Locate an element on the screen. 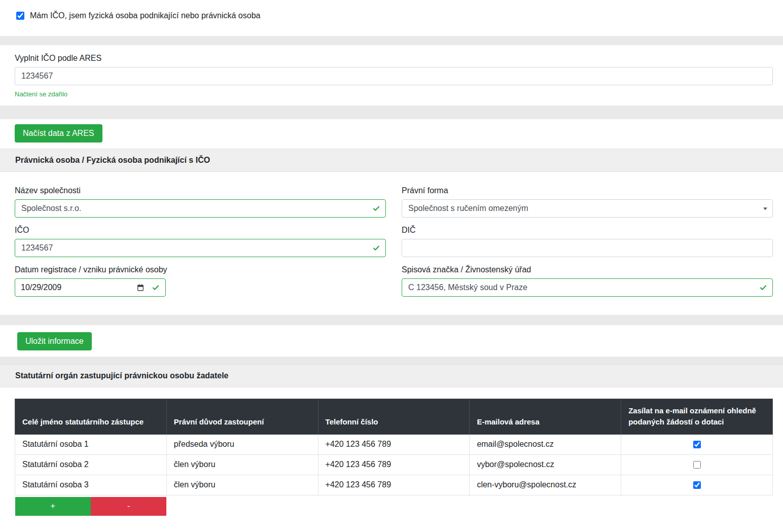 The image size is (783, 532). table-row: Statutární osoba 3 člen výboru +420 123 … is located at coordinates (394, 485).